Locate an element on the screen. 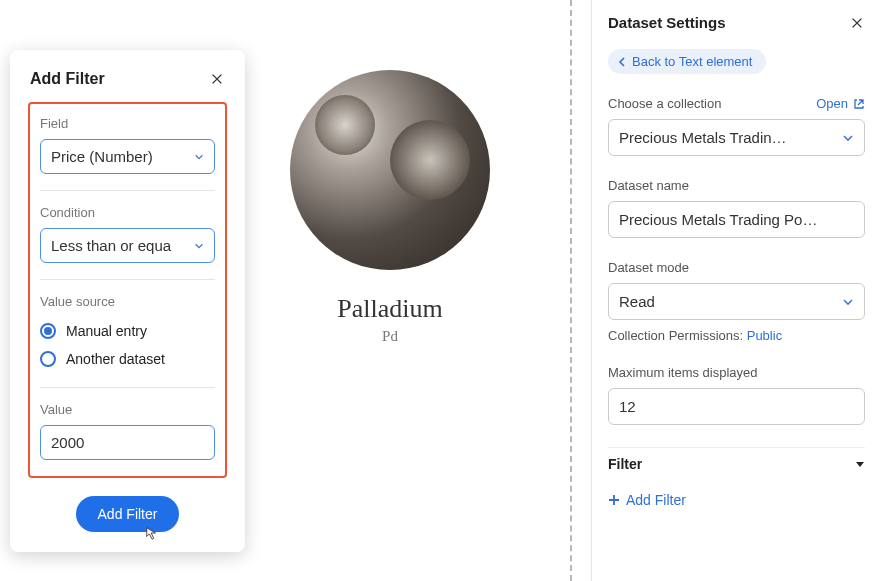  plus-icon is located at coordinates (614, 500).